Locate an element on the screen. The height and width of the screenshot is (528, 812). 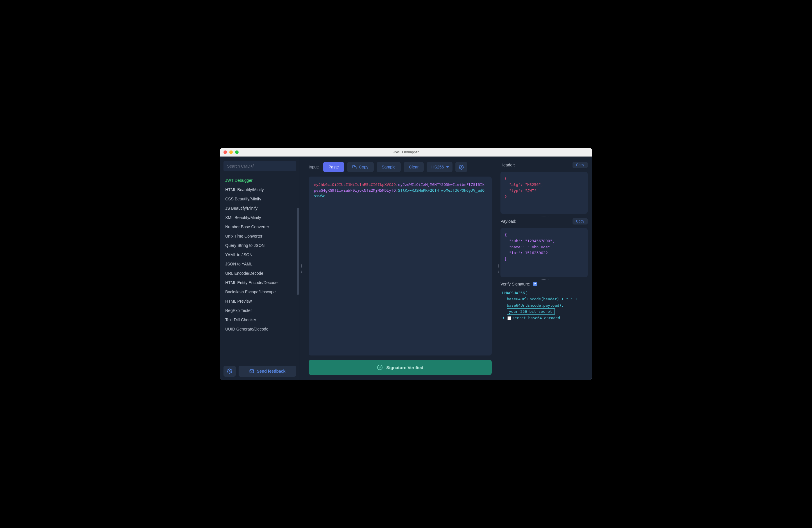
secret-input is located at coordinates (531, 312).